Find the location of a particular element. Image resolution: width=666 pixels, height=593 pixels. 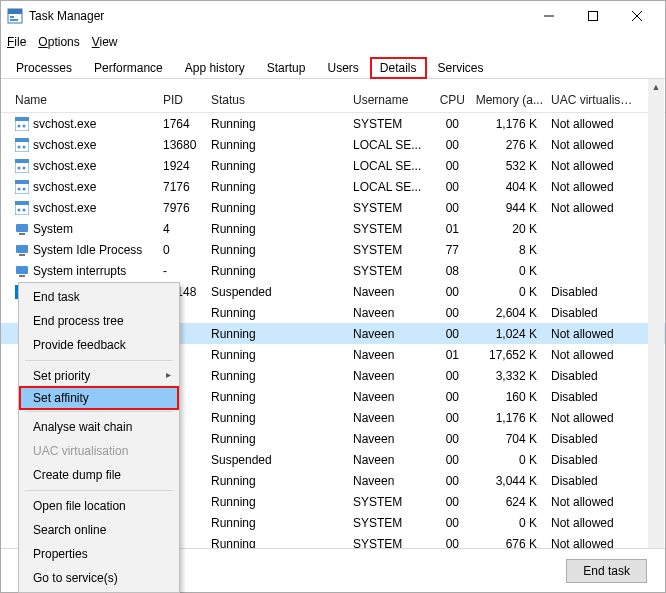

cell-pid: 4 is located at coordinates (183, 229).